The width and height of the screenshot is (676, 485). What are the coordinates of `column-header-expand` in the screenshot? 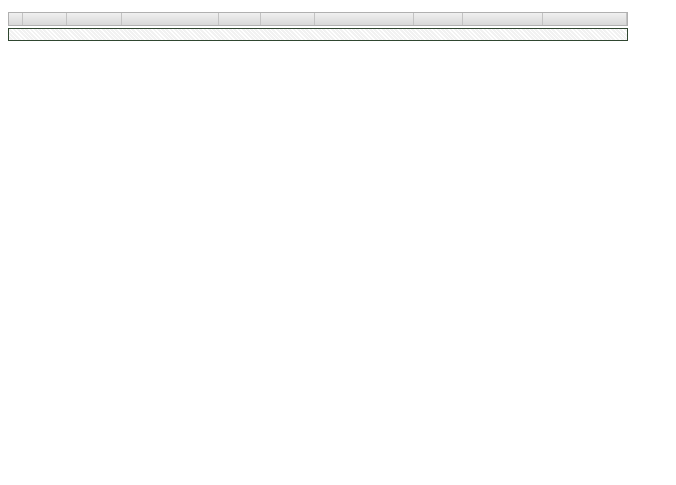 It's located at (16, 19).